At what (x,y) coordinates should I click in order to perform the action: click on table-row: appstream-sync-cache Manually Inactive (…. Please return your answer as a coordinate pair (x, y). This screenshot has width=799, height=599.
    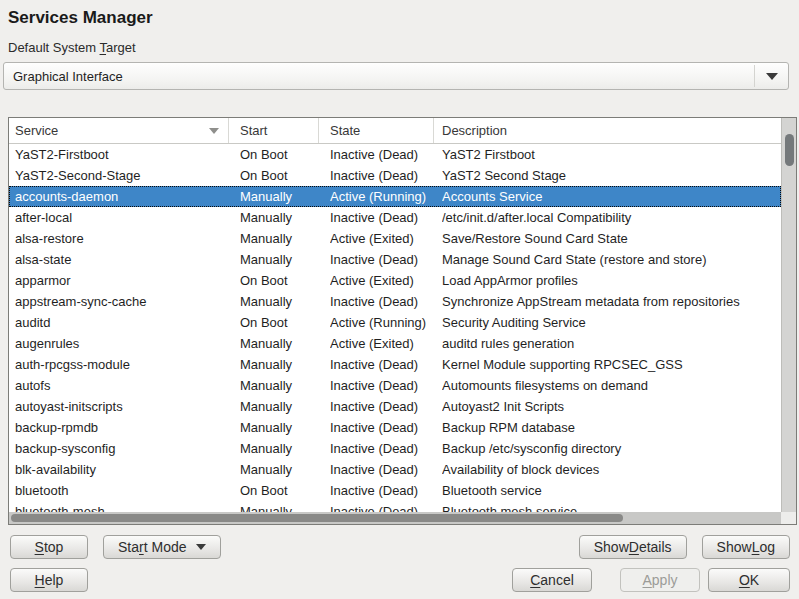
    Looking at the image, I should click on (395, 302).